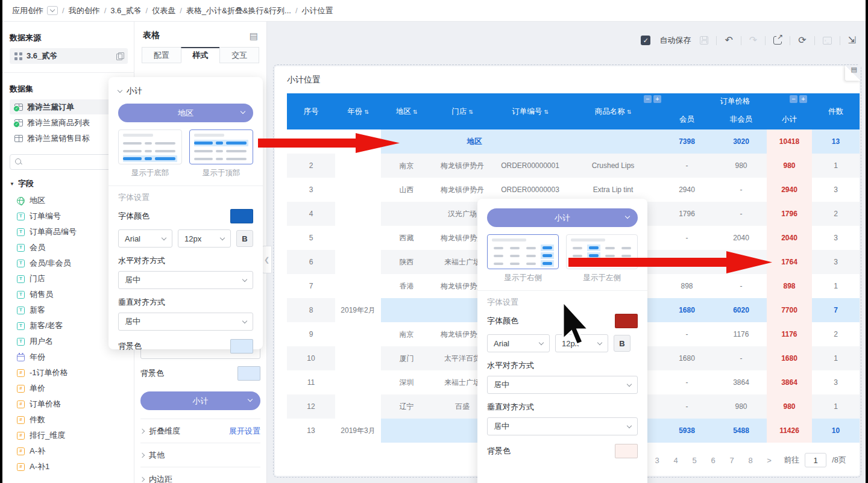 This screenshot has width=868, height=483. I want to click on panel-collapse-handle: ❮, so click(266, 260).